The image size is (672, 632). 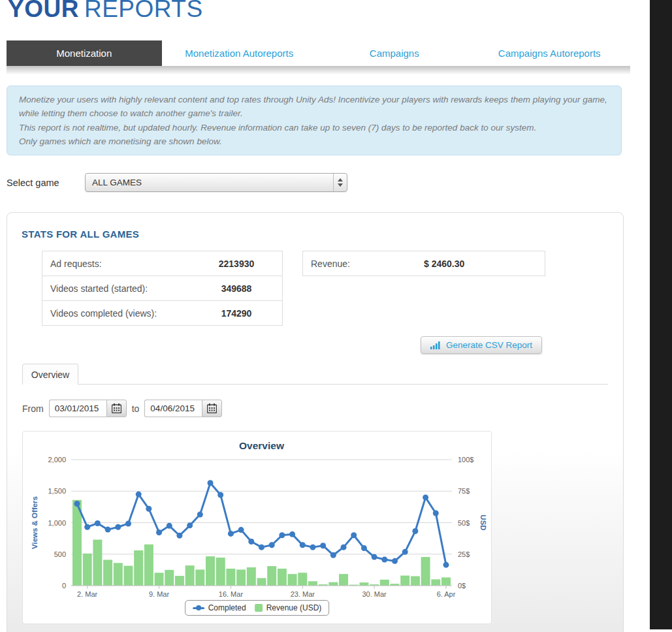 I want to click on stats-row-label: Videos completed (views):, so click(x=116, y=313).